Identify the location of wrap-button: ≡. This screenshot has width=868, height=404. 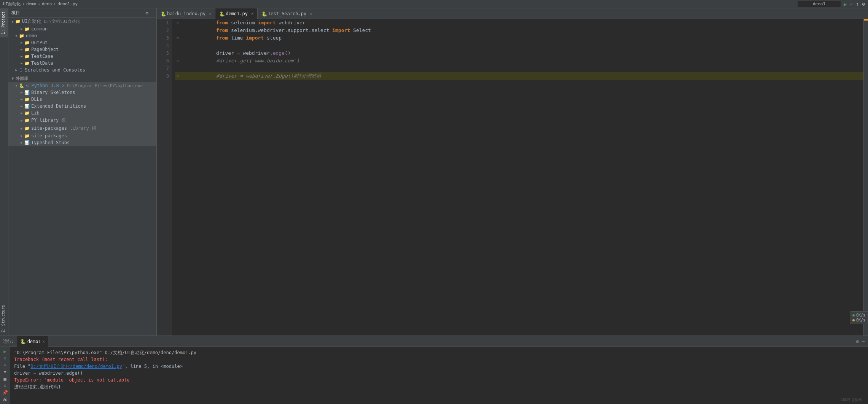
(5, 372).